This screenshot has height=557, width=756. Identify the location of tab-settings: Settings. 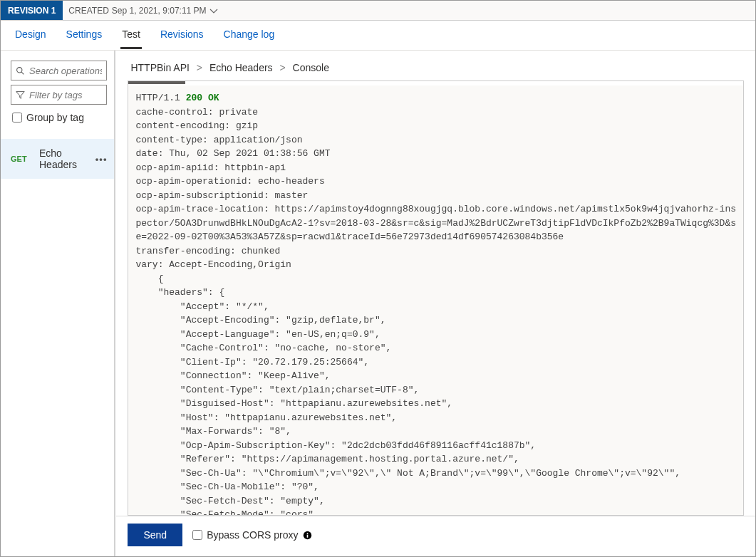
(84, 36).